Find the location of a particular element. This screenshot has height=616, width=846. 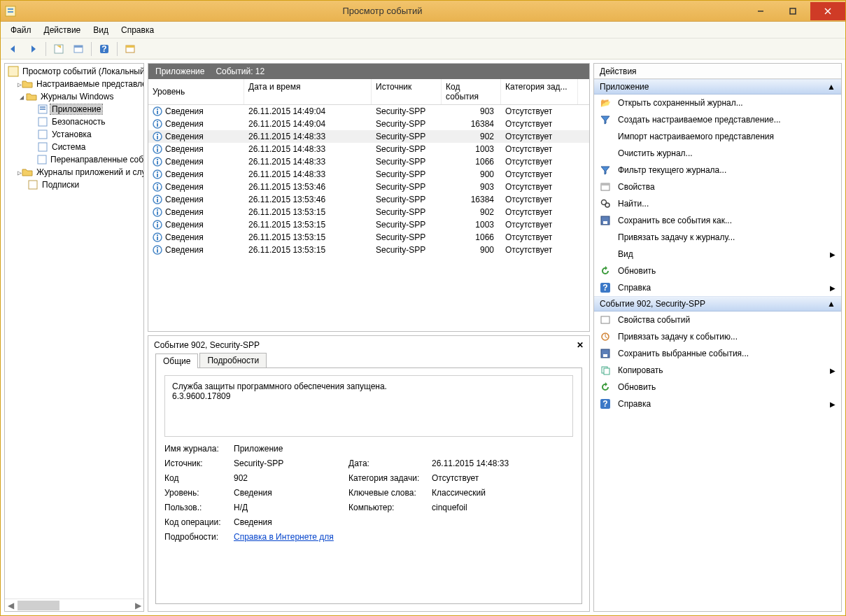

col-code: Код события is located at coordinates (472, 92).